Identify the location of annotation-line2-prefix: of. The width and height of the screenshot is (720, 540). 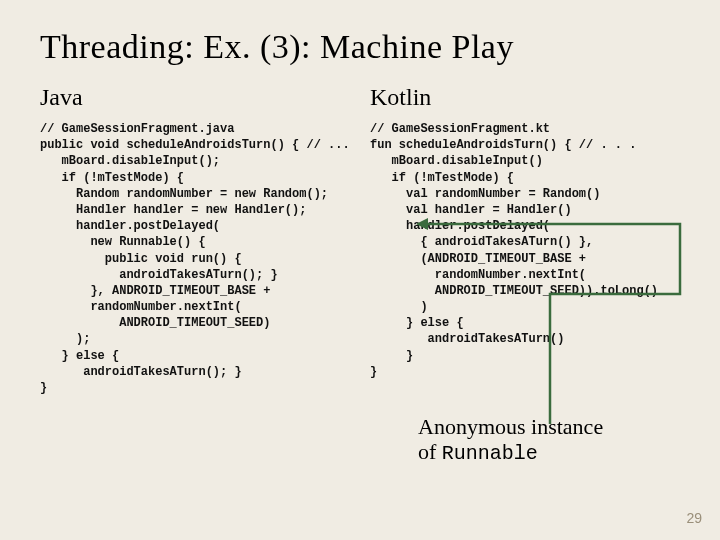
(430, 452).